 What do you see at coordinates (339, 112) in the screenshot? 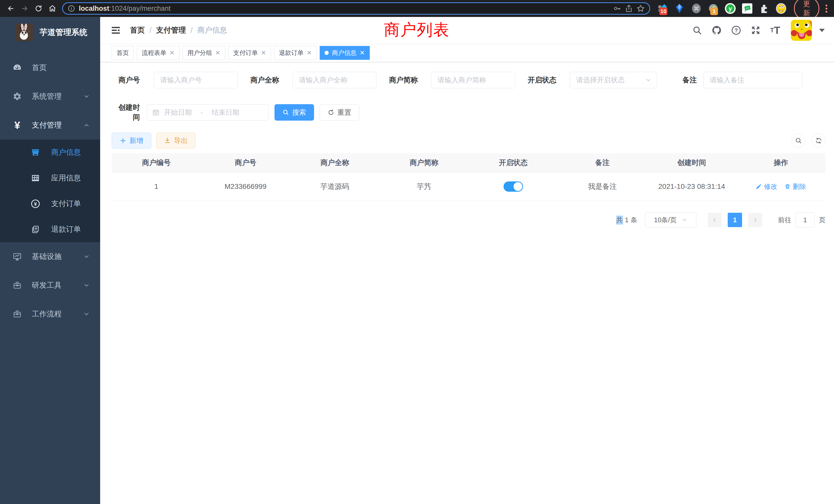
I see `reset-button: 重置` at bounding box center [339, 112].